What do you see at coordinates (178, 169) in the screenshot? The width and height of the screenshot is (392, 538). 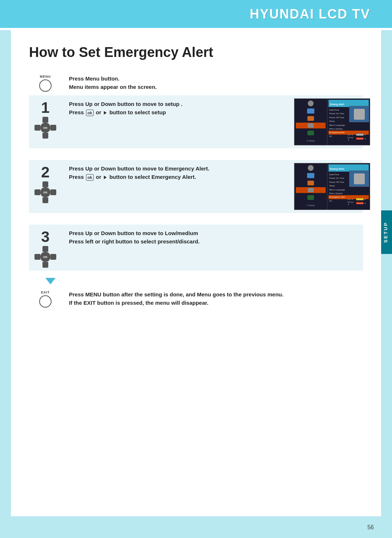 I see `step-2-text1: Press Up or Down button to move to Emerg…` at bounding box center [178, 169].